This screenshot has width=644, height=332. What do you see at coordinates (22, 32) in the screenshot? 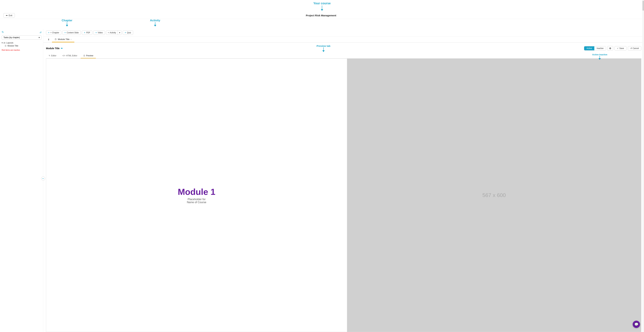
I see `sidebar-top: ↻ ⊿` at bounding box center [22, 32].